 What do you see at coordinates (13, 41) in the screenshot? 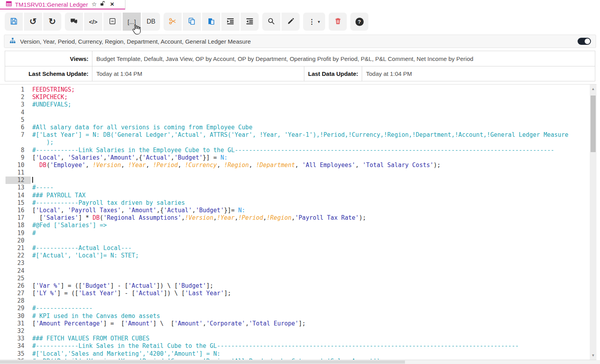
I see `hierarchy-icon` at bounding box center [13, 41].